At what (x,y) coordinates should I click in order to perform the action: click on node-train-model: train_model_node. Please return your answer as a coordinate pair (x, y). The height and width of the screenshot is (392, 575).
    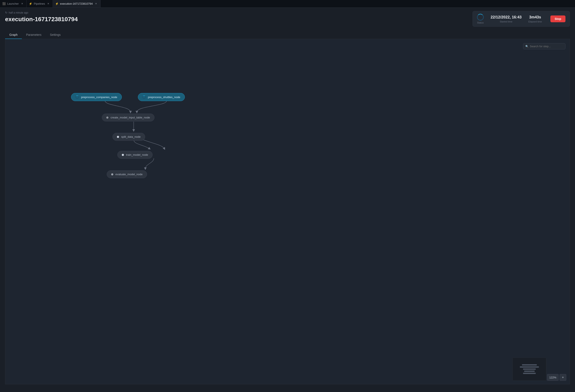
    Looking at the image, I should click on (135, 155).